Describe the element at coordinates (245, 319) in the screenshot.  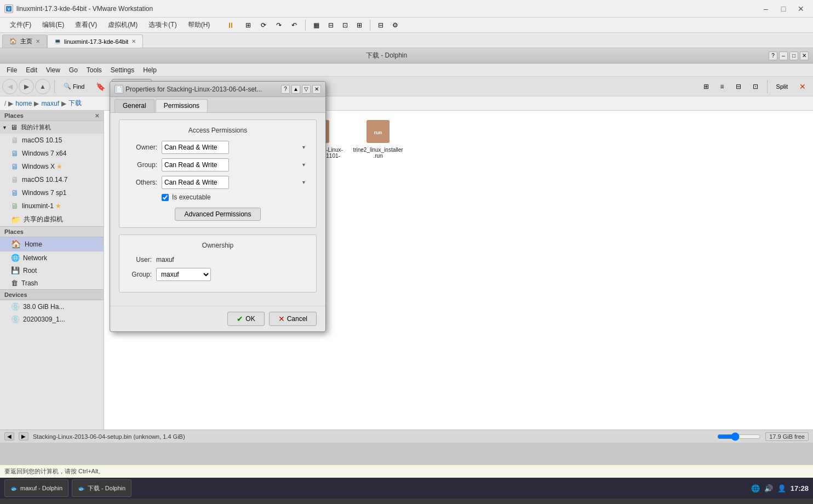
I see `ok-button: ✔ OK` at that location.